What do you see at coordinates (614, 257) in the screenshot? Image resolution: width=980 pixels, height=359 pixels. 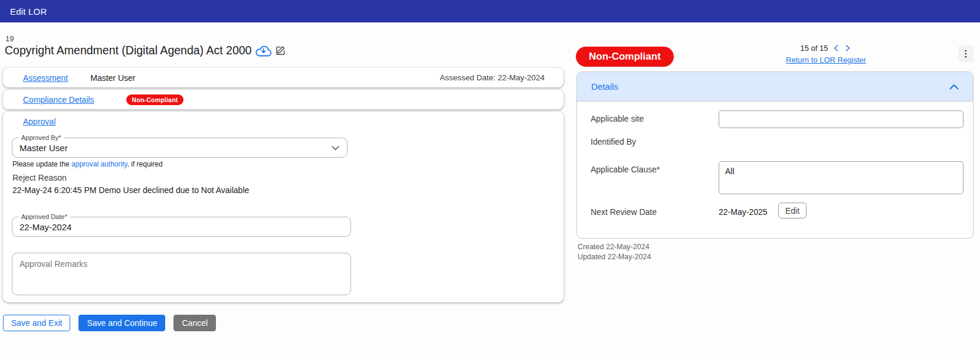 I see `updated-date: Updated 22-May-2024` at bounding box center [614, 257].